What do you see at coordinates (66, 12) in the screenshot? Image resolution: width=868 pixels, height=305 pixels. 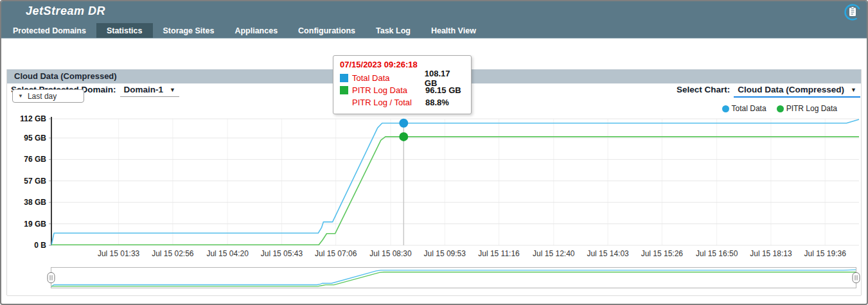 I see `app-title: JetStream DR` at bounding box center [66, 12].